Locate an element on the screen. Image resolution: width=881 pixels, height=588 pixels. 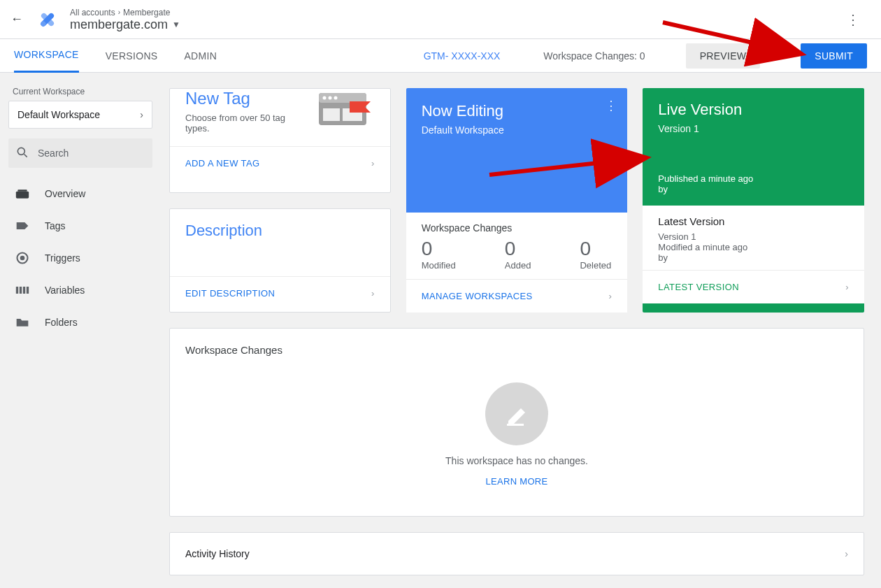
workspace-changes-count: Workspace Changes: 0 is located at coordinates (594, 56).